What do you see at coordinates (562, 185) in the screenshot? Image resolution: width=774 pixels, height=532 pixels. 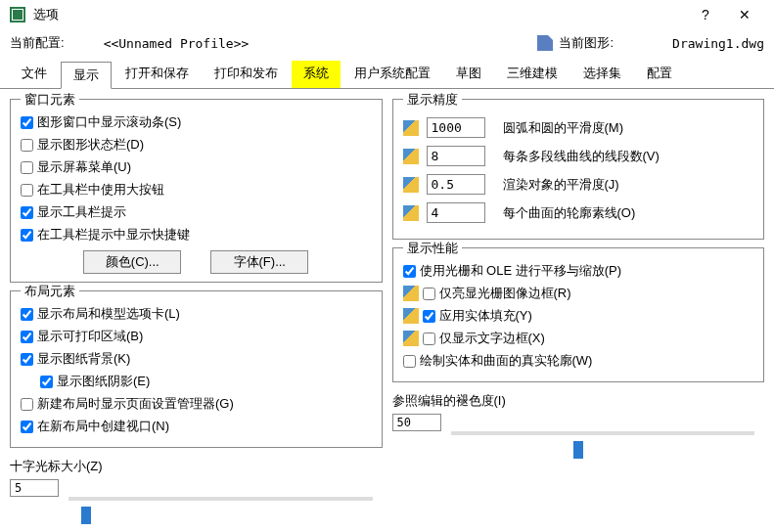 I see `precision-label: 渲染对象的平滑度(J)` at bounding box center [562, 185].